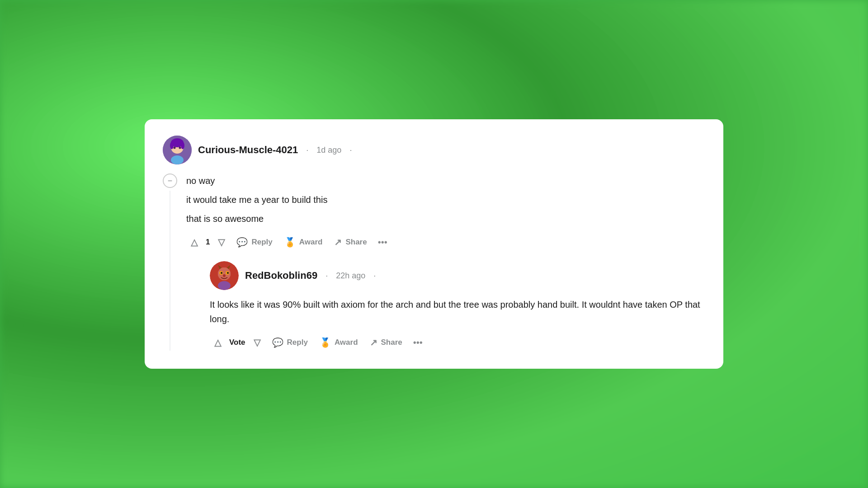 The width and height of the screenshot is (868, 488). Describe the element at coordinates (290, 343) in the screenshot. I see `reply-reply-button: 💬 Reply` at that location.